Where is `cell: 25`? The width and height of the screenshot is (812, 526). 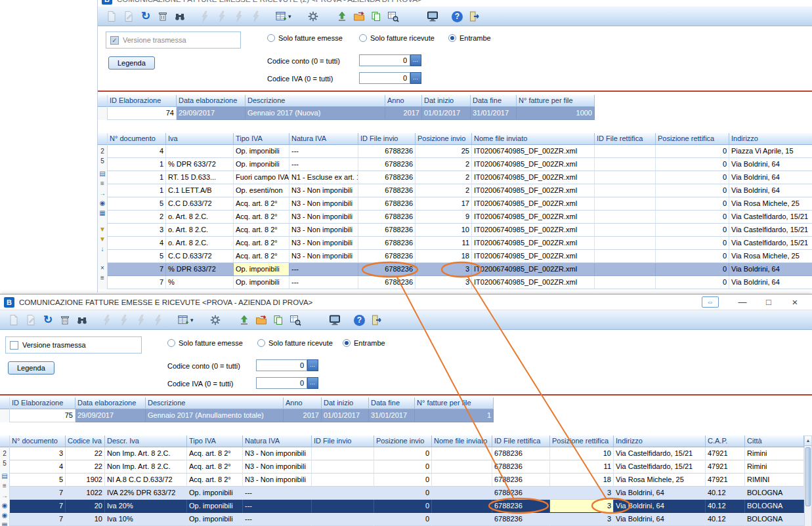 cell: 25 is located at coordinates (444, 152).